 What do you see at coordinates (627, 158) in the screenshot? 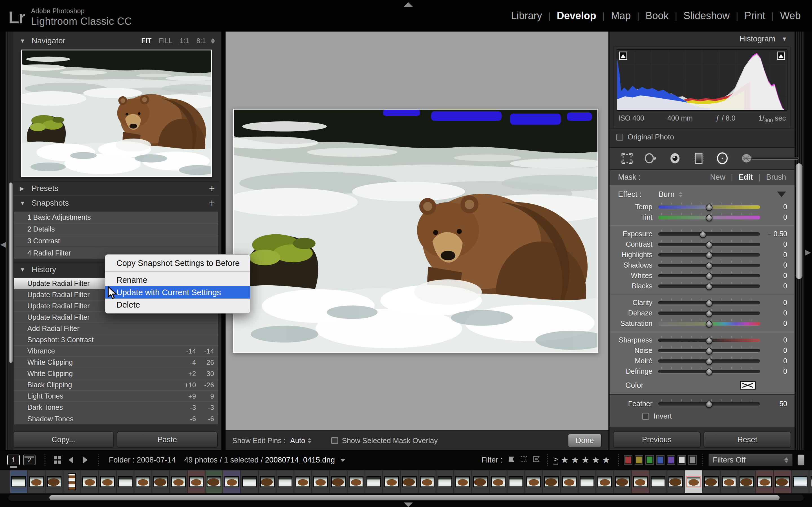
I see `crop-tool-icon` at bounding box center [627, 158].